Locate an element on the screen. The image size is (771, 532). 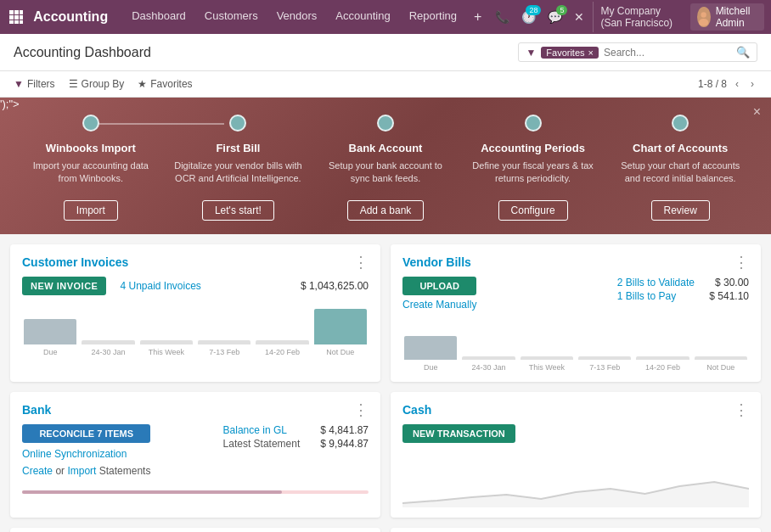
step-1-dot is located at coordinates (91, 123).